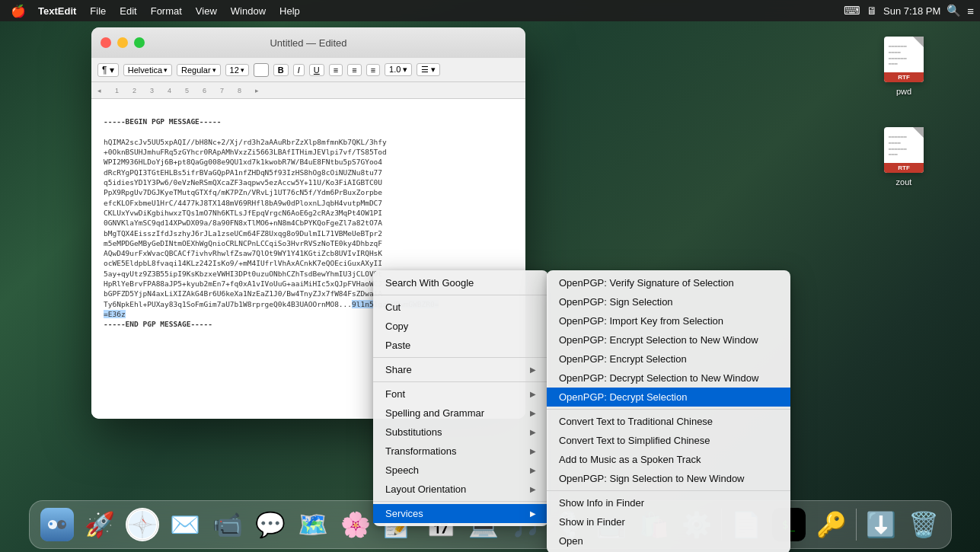 The height and width of the screenshot is (552, 980). Describe the element at coordinates (490, 11) in the screenshot. I see `menu-bar: 🍎 TextEdit File Edit Format View Window …` at that location.